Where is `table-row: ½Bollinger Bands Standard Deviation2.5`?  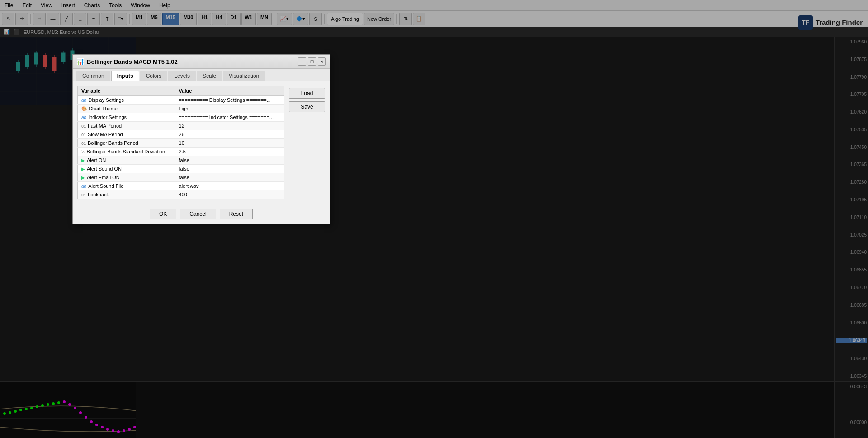
table-row: ½Bollinger Bands Standard Deviation2.5 is located at coordinates (181, 152).